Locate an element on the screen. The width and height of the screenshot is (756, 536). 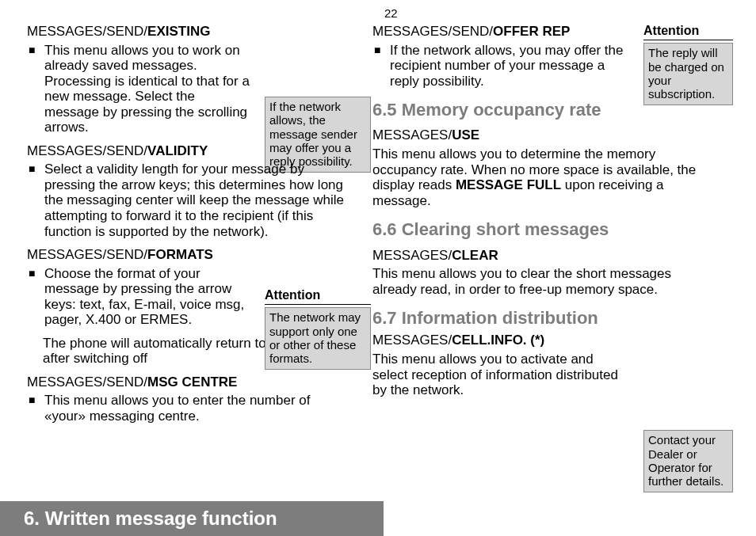
section-title-bar: 6. Written message function is located at coordinates (192, 519).